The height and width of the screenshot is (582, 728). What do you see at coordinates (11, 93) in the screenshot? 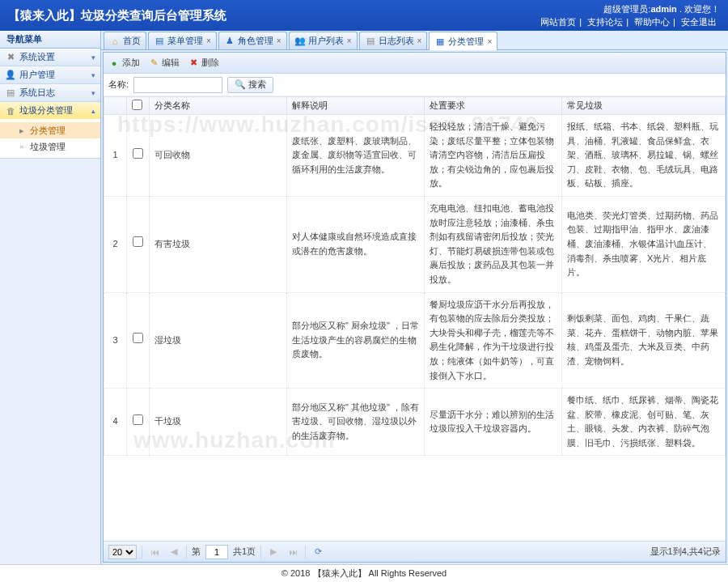
I see `log-icon: ▤` at bounding box center [11, 93].